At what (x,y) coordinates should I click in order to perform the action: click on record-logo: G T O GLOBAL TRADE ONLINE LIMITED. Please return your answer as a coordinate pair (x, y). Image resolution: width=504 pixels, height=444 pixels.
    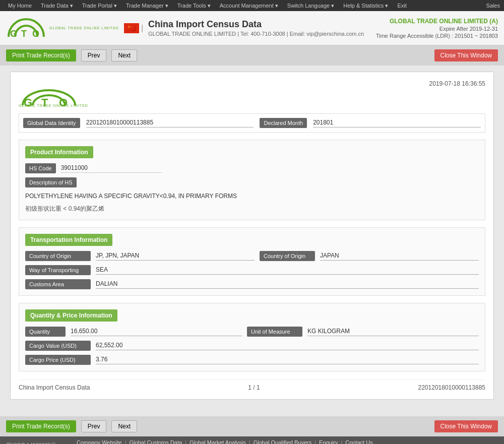
    Looking at the image, I should click on (53, 94).